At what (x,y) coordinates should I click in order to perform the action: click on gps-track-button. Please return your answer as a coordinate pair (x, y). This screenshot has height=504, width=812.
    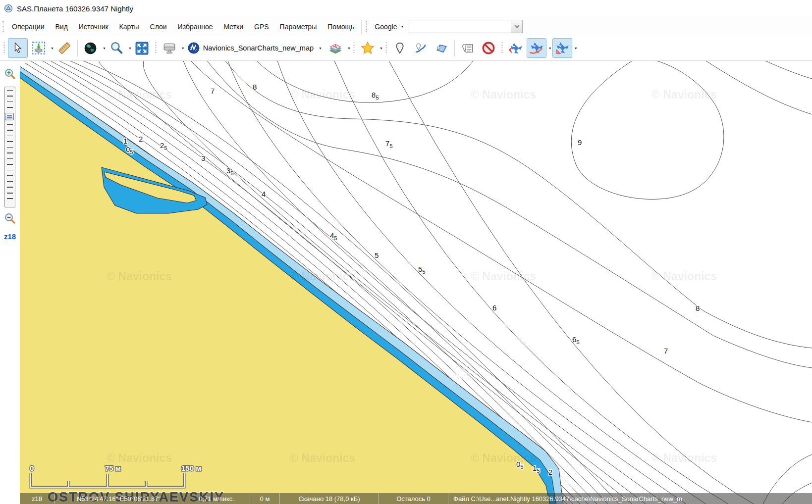
    Looking at the image, I should click on (537, 48).